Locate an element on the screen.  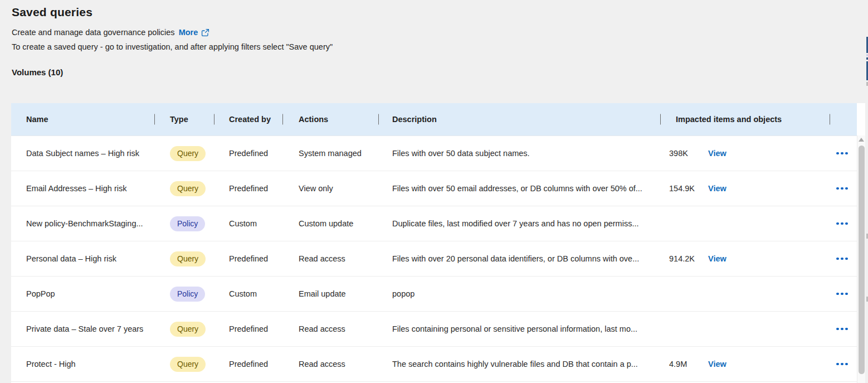
description-value: Duplicate files, last modified over 7 ye… is located at coordinates (515, 224).